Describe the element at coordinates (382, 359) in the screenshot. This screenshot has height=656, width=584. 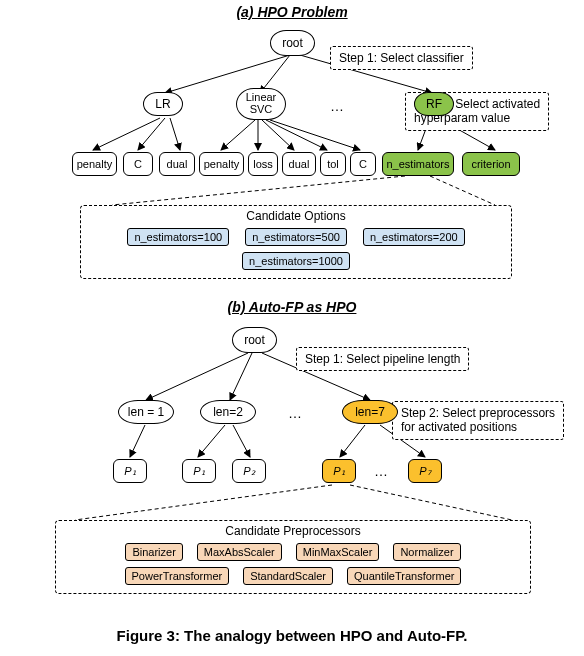
I see `stepb1-text: Step 1: Select pipeline length` at that location.